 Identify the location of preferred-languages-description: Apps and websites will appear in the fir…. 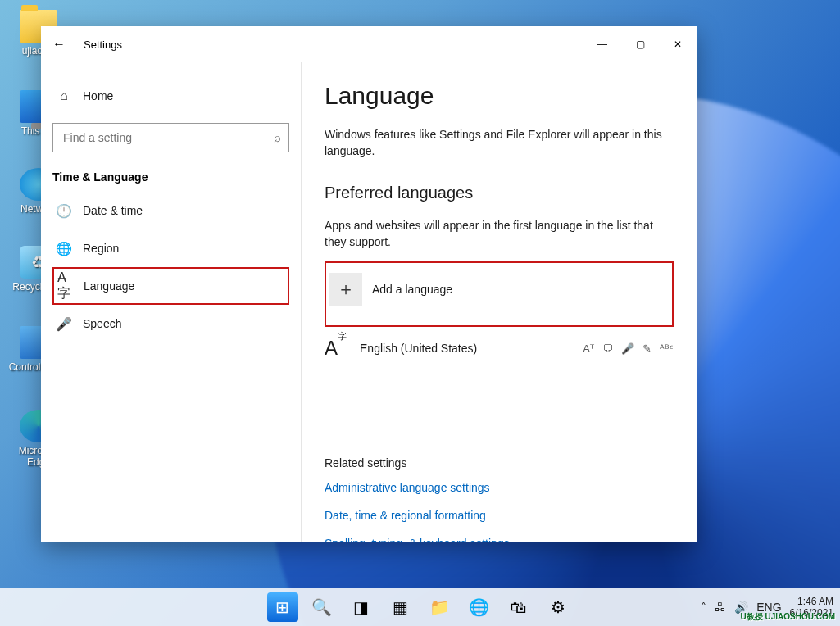
(499, 234).